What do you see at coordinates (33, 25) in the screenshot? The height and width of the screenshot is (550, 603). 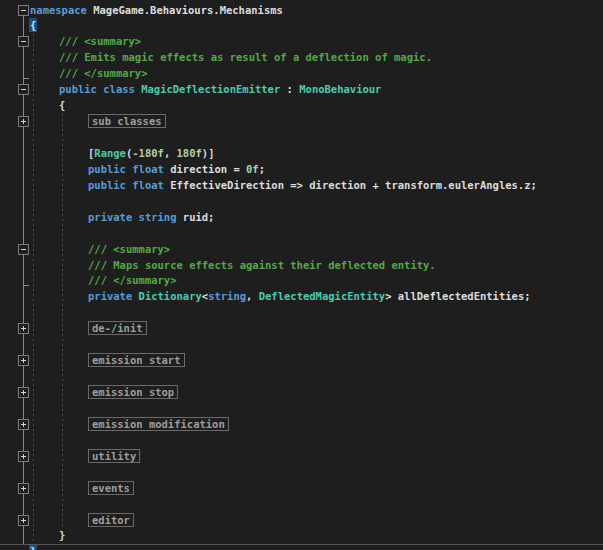 I see `brace-match-token: {` at bounding box center [33, 25].